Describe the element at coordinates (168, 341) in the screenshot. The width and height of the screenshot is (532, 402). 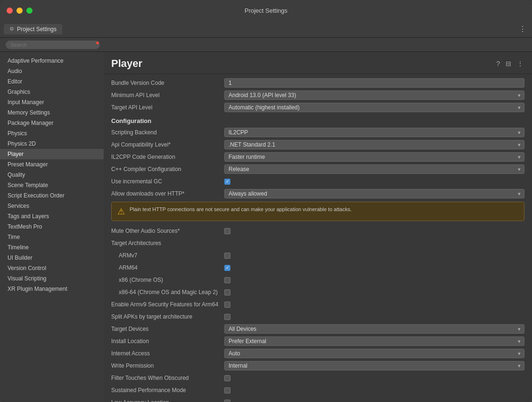
I see `install-location-label: Install Location` at that location.